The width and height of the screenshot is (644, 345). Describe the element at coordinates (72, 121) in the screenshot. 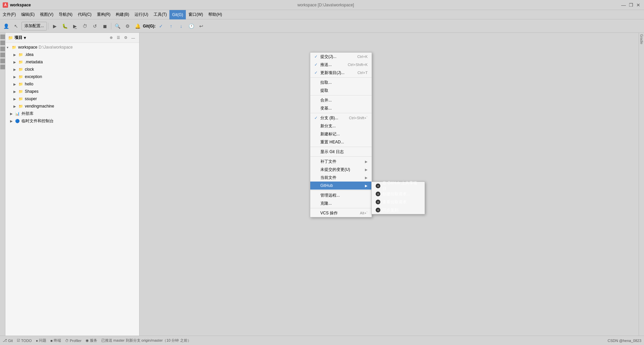

I see `tree-item-temp: ▶ 🔵 临时文件和控制台` at that location.